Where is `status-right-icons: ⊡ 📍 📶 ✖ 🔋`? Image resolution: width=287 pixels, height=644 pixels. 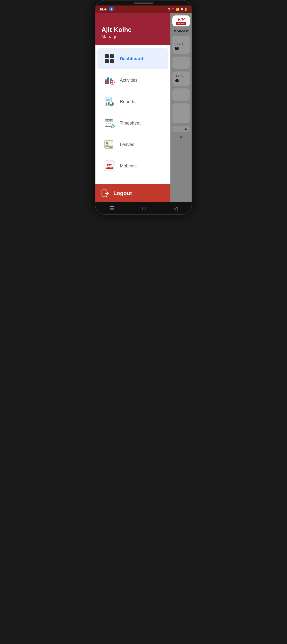 status-right-icons: ⊡ 📍 📶 ✖ 🔋 is located at coordinates (178, 10).